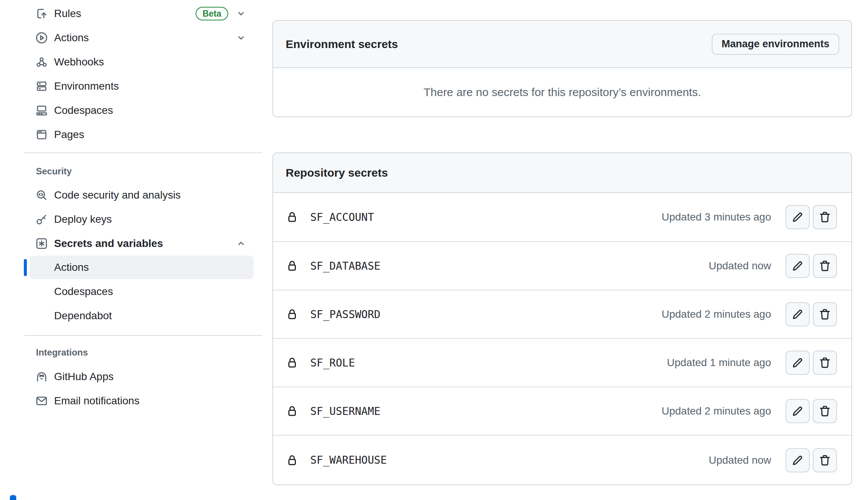  Describe the element at coordinates (562, 217) in the screenshot. I see `secret-row: SF_ACCOUNT Updated 3 minutes ago` at that location.